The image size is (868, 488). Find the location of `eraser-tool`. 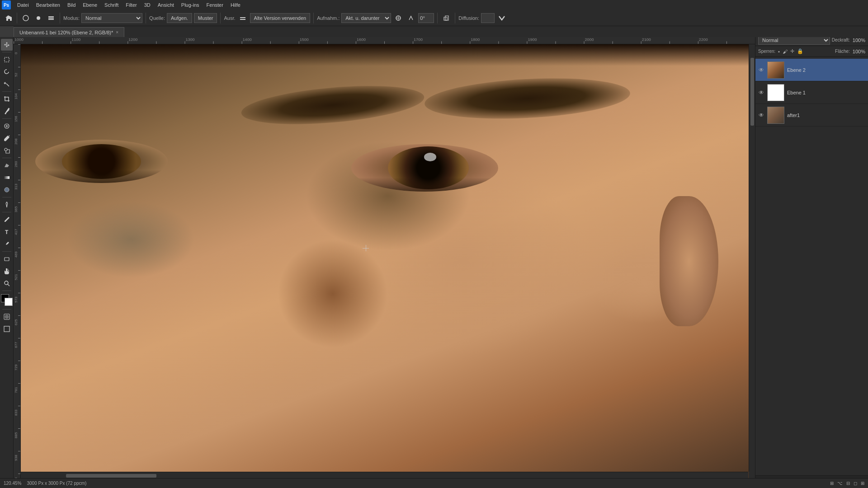

eraser-tool is located at coordinates (7, 165).